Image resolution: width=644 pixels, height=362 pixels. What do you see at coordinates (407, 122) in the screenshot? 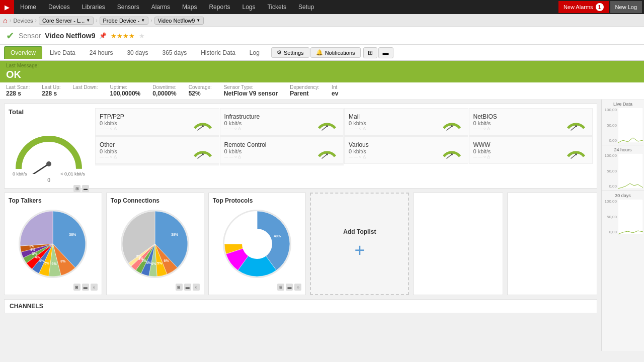
I see `protocol-cell-mail: Mail 0 kbit/s — — ○ △` at bounding box center [407, 122].